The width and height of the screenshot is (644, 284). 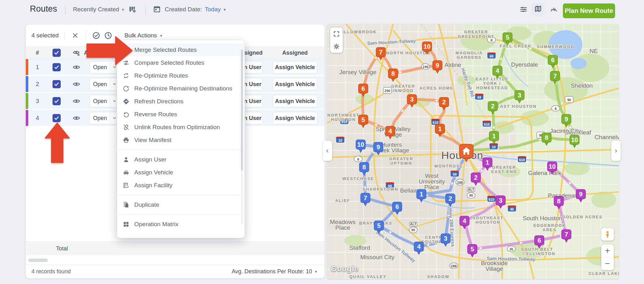 What do you see at coordinates (126, 76) in the screenshot?
I see `sync-icon` at bounding box center [126, 76].